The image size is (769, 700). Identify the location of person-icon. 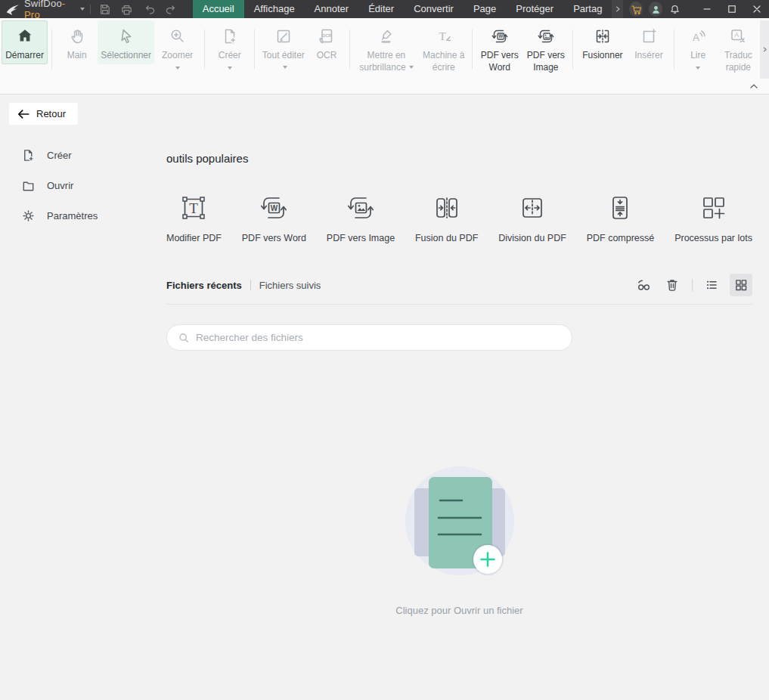
(656, 9).